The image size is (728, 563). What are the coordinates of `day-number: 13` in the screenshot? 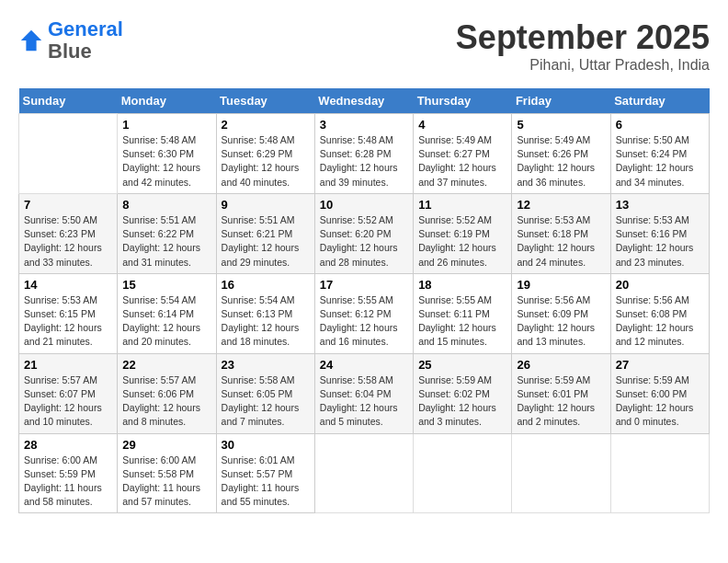 It's located at (660, 204).